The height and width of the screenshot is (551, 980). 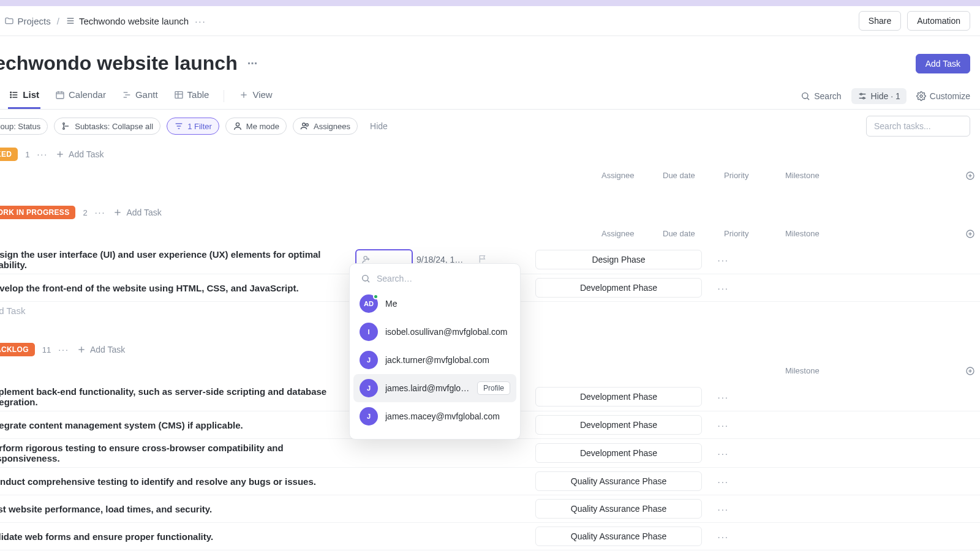 What do you see at coordinates (369, 332) in the screenshot?
I see `avatar-initials: I` at bounding box center [369, 332].